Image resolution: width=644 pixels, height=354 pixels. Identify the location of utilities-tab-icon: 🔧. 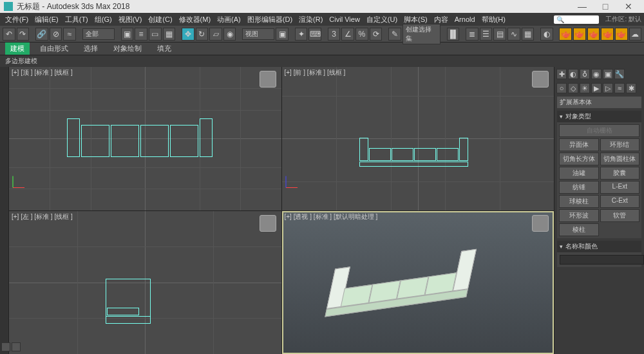
(620, 74).